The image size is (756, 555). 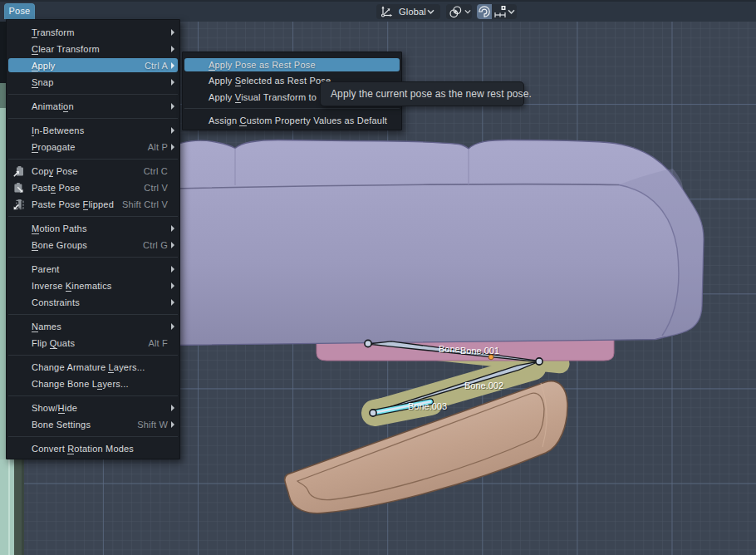 I want to click on svg-text: Bone.002, so click(x=484, y=386).